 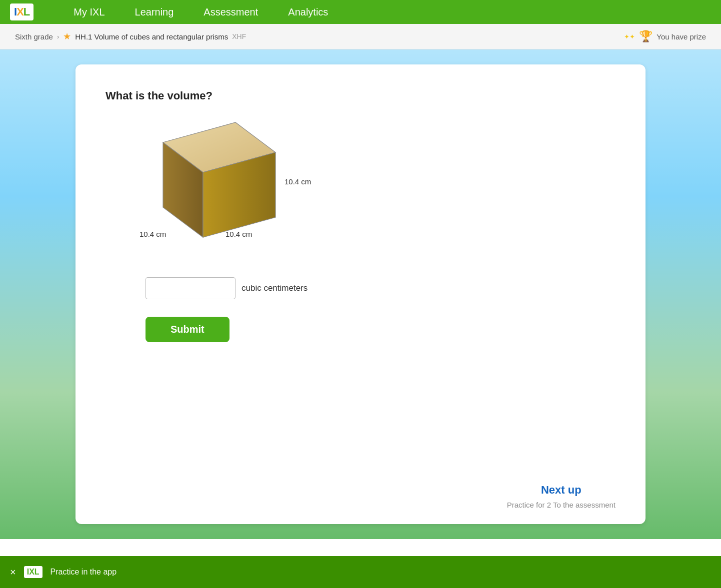 I want to click on prize-trophy-icon: 🏆, so click(x=646, y=36).